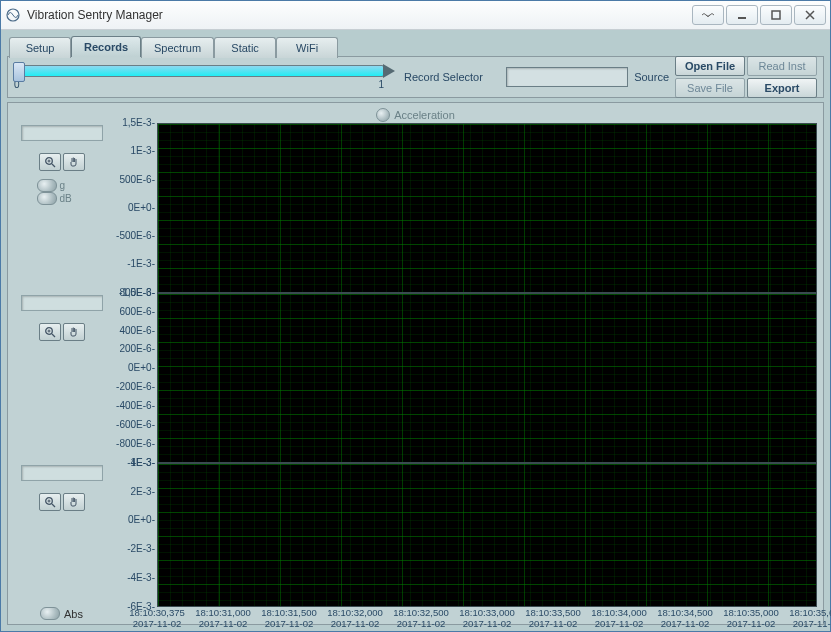  What do you see at coordinates (62, 208) in the screenshot?
I see `chart1-tools: g dB` at bounding box center [62, 208].